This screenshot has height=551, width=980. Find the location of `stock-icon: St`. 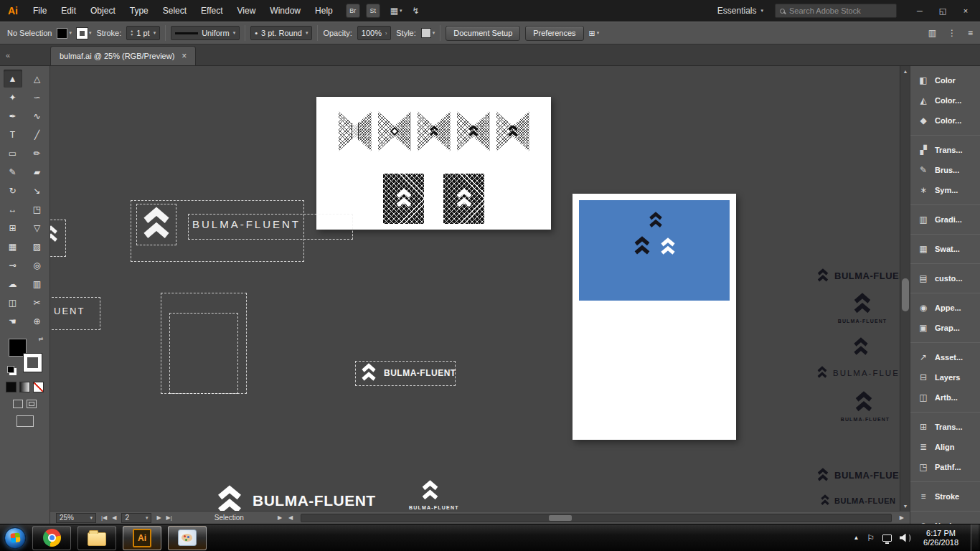

stock-icon: St is located at coordinates (373, 11).